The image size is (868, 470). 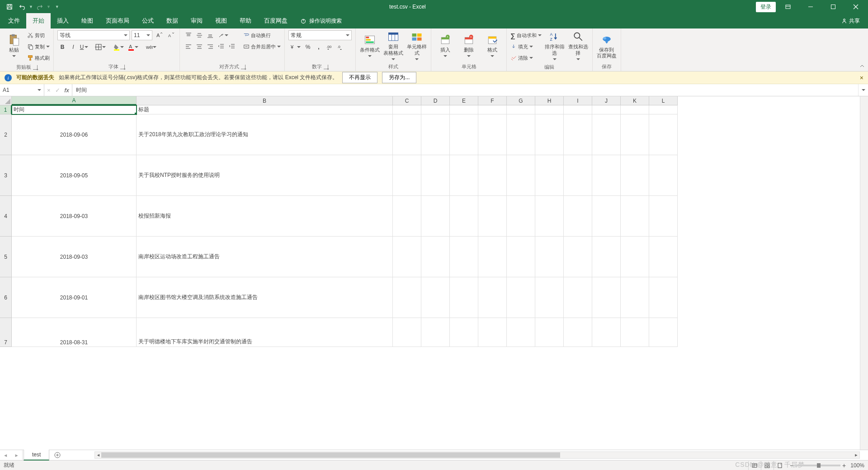 What do you see at coordinates (469, 46) in the screenshot?
I see `delete-cells-button: ×删除` at bounding box center [469, 46].